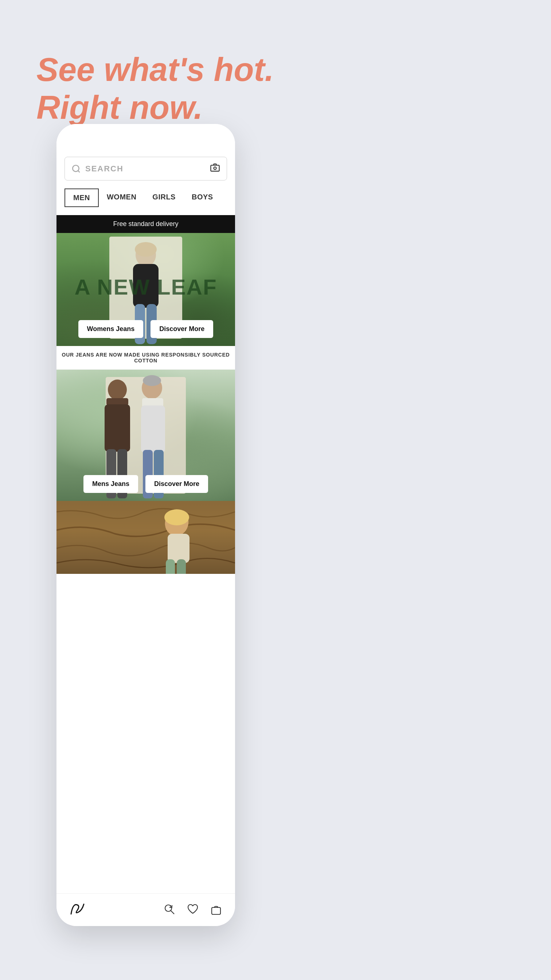  What do you see at coordinates (111, 484) in the screenshot?
I see `mens-jeans-button: Mens Jeans` at bounding box center [111, 484].